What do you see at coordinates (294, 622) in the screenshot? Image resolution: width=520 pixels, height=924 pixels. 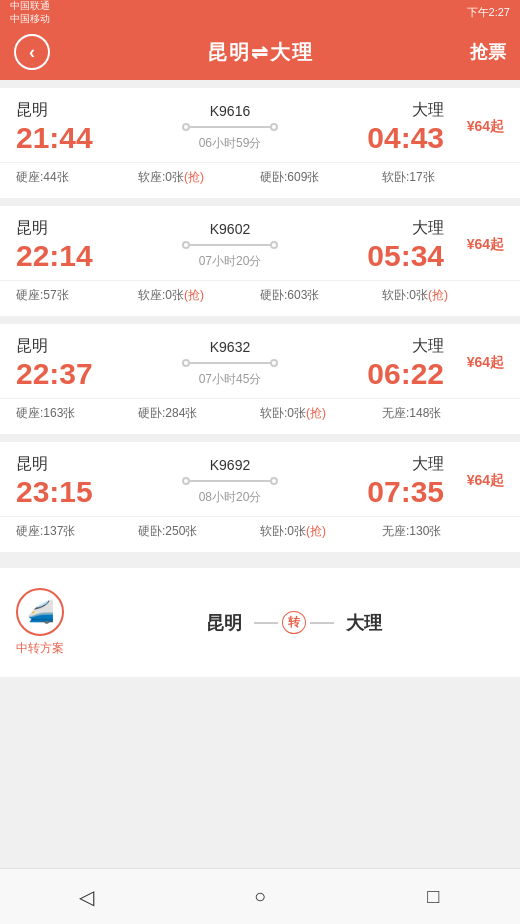 I see `transfer-circle: 转` at bounding box center [294, 622].